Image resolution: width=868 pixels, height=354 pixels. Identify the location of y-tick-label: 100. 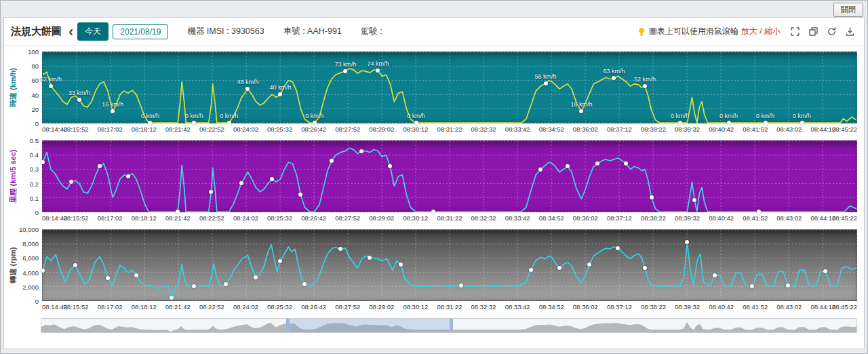
(33, 52).